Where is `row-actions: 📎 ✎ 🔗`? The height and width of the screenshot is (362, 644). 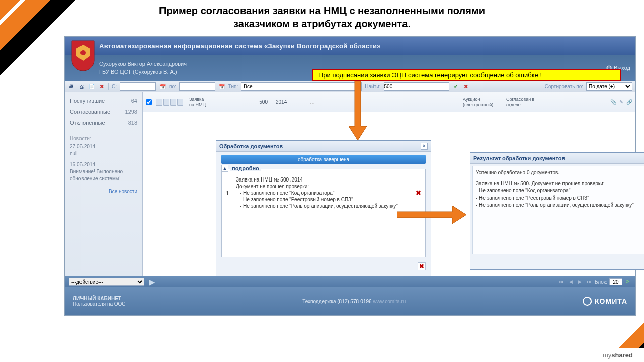 row-actions: 📎 ✎ 🔗 is located at coordinates (621, 102).